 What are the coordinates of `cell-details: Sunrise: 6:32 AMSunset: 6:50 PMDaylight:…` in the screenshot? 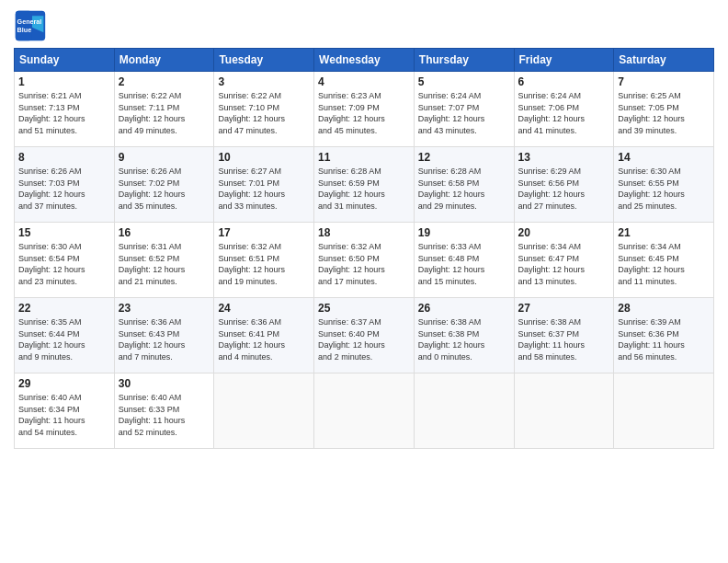 It's located at (364, 264).